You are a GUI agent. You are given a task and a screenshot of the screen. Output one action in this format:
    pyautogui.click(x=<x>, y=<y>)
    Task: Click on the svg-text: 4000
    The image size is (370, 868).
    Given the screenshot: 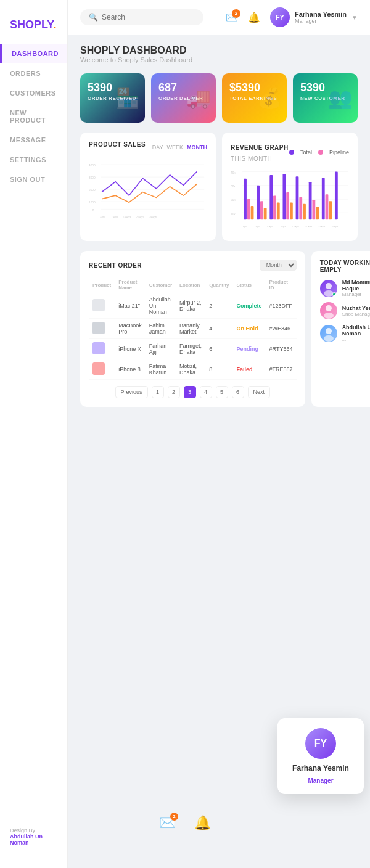 What is the action you would take?
    pyautogui.click(x=92, y=165)
    